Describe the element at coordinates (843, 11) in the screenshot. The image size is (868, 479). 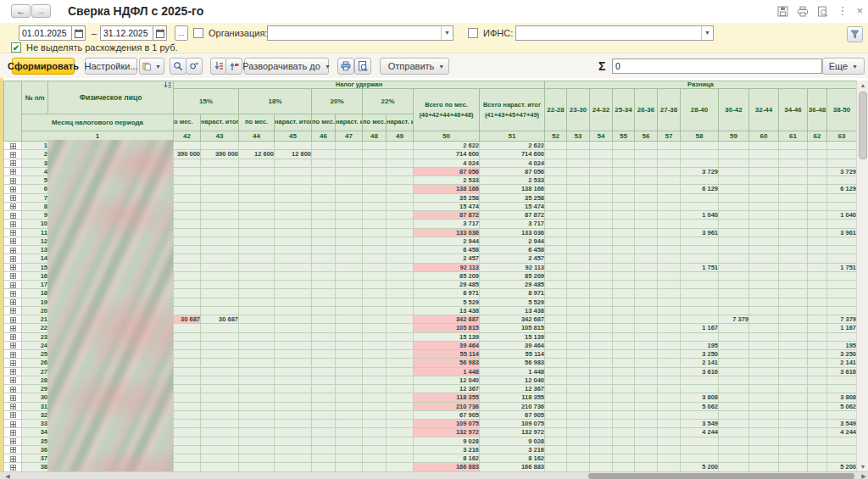
I see `more-icon: ⋮` at that location.